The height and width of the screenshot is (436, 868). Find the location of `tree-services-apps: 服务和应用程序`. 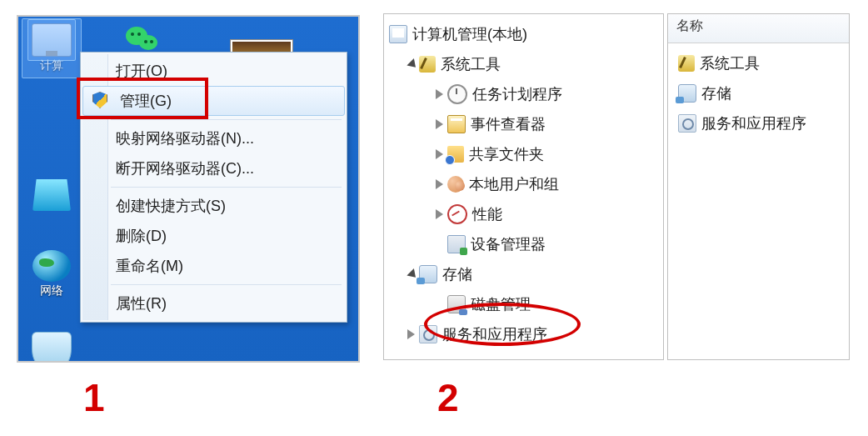

tree-services-apps: 服务和应用程序 is located at coordinates (521, 334).